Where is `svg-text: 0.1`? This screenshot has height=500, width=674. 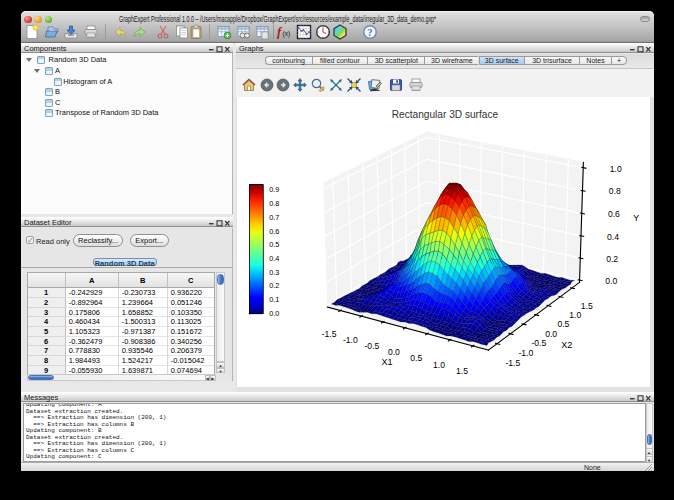
svg-text: 0.1 is located at coordinates (274, 300).